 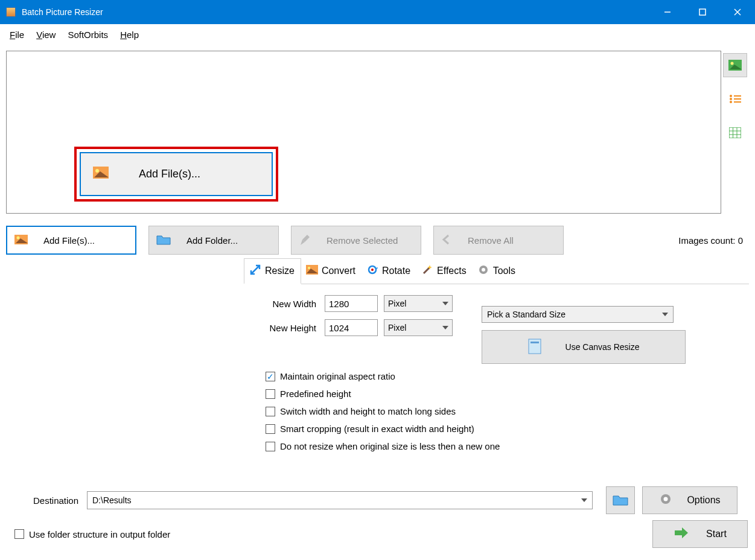 What do you see at coordinates (362, 240) in the screenshot?
I see `remove-selected-label: Remove Selected` at bounding box center [362, 240].